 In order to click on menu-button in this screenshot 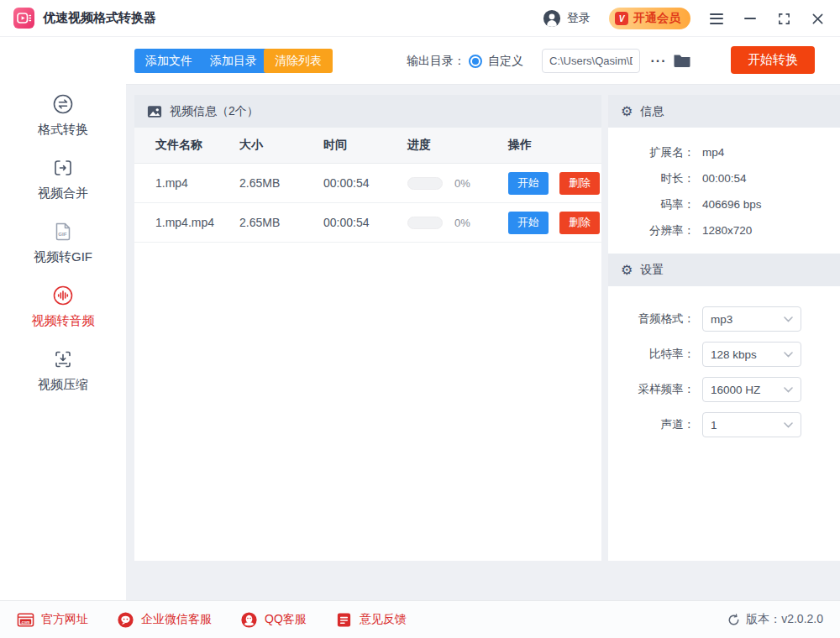, I will do `click(717, 18)`.